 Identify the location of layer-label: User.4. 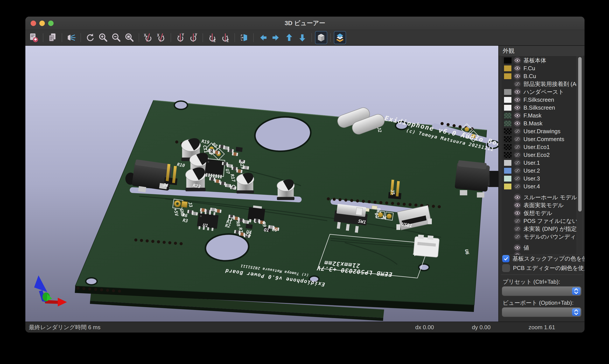
(532, 186).